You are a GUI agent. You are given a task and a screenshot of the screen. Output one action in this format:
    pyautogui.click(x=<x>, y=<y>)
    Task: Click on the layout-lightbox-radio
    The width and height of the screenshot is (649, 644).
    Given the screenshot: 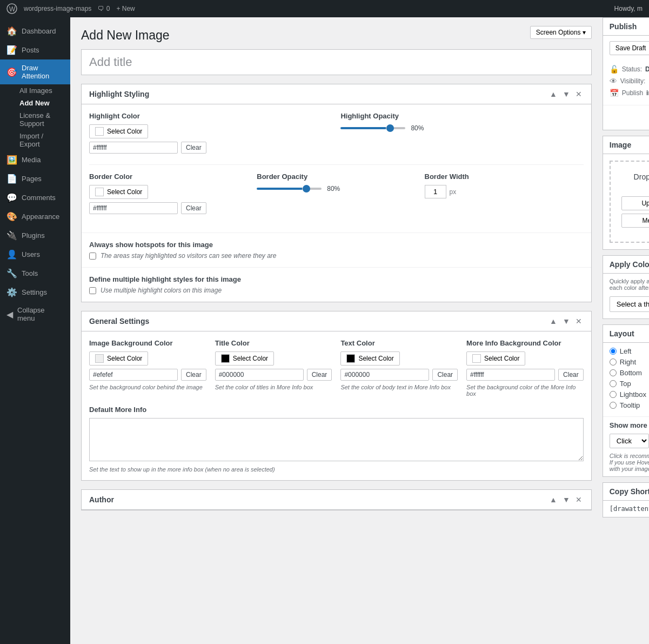 What is the action you would take?
    pyautogui.click(x=613, y=395)
    